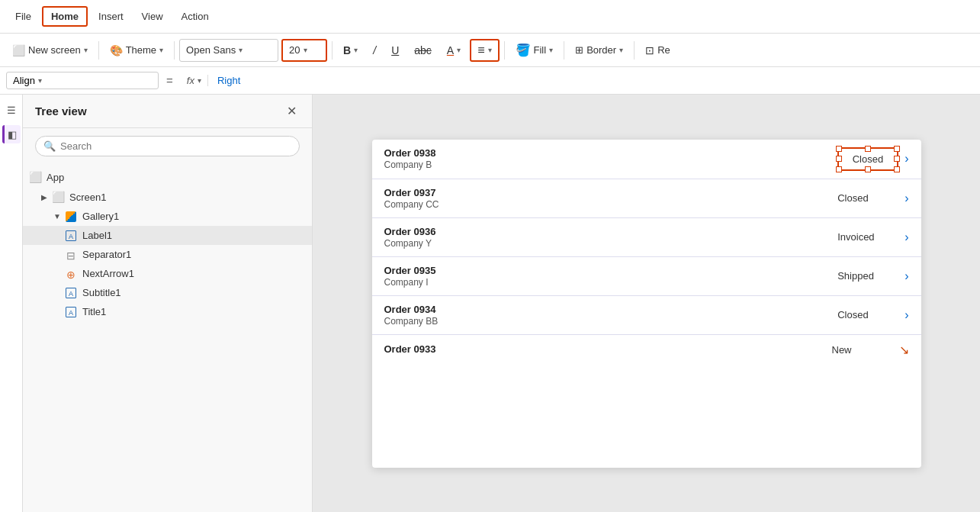 This screenshot has height=512, width=980. What do you see at coordinates (609, 282) in the screenshot?
I see `gallery-item-3-subtitle: Company I` at bounding box center [609, 282].